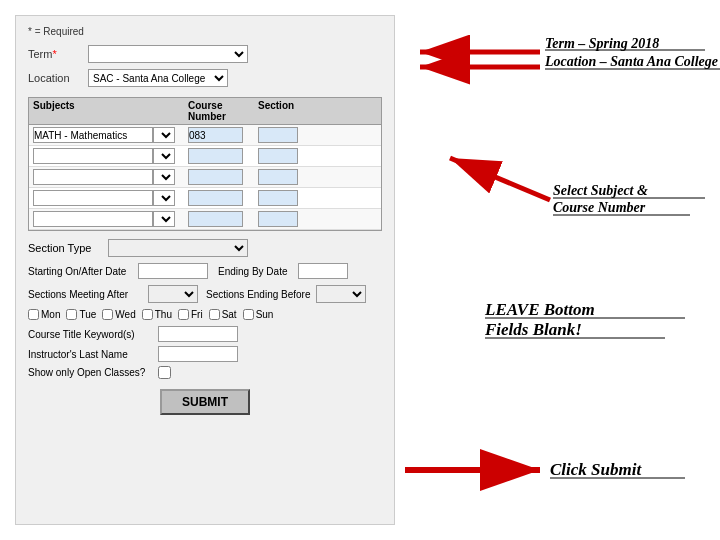 This screenshot has height=540, width=720. What do you see at coordinates (190, 314) in the screenshot?
I see `day-fri: Fri` at bounding box center [190, 314].